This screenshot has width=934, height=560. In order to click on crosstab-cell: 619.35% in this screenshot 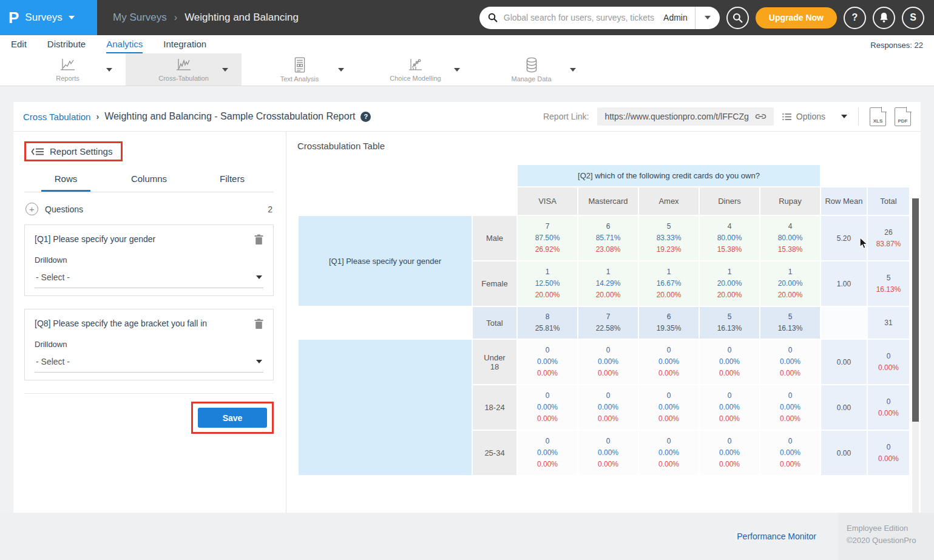, I will do `click(669, 323)`.